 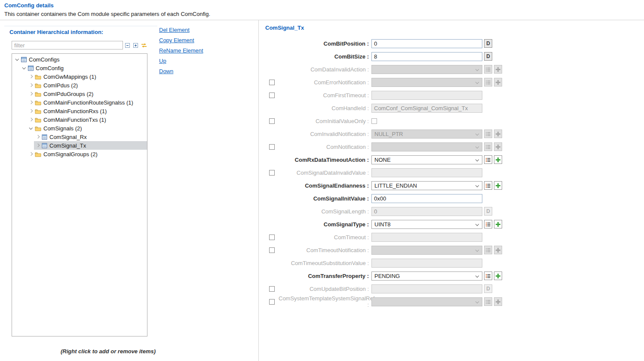 I want to click on comsignalendianness-select: LITTLE_ENDIAN, so click(x=427, y=186).